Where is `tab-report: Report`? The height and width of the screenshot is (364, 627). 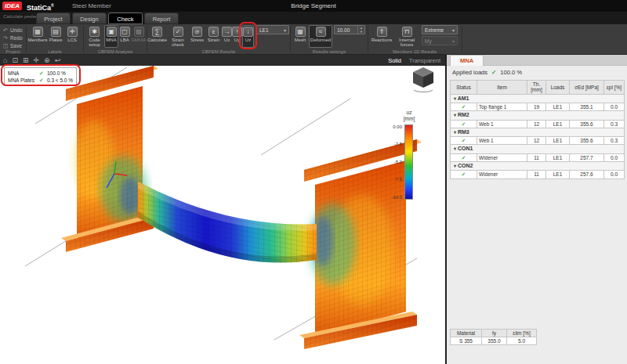 tab-report: Report is located at coordinates (161, 19).